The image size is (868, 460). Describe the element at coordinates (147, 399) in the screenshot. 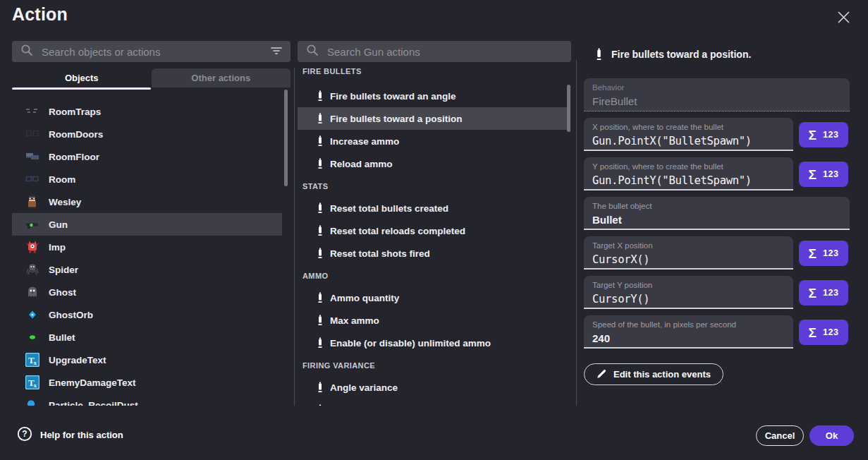

I see `object-list-item: Particle_RecoilDust` at that location.